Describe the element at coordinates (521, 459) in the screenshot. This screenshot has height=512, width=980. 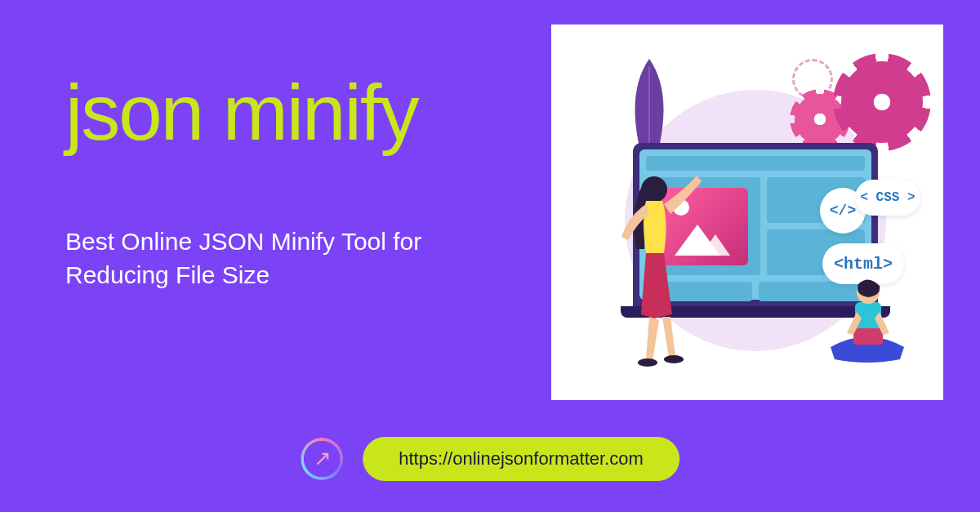
I see `website-link-button: https://onlinejsonformatter.com` at that location.